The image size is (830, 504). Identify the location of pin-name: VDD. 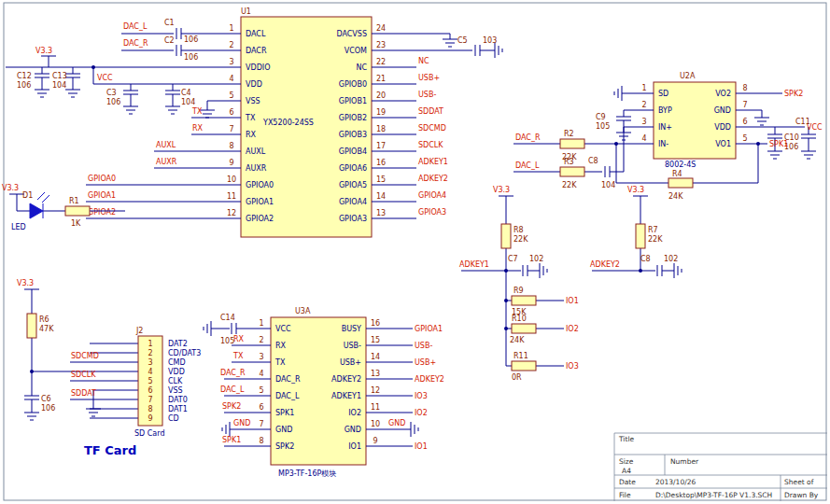
(254, 84).